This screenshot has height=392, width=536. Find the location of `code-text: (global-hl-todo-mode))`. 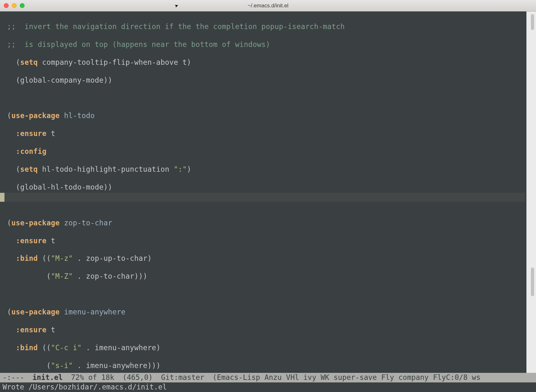

code-text: (global-hl-todo-mode)) is located at coordinates (64, 187).